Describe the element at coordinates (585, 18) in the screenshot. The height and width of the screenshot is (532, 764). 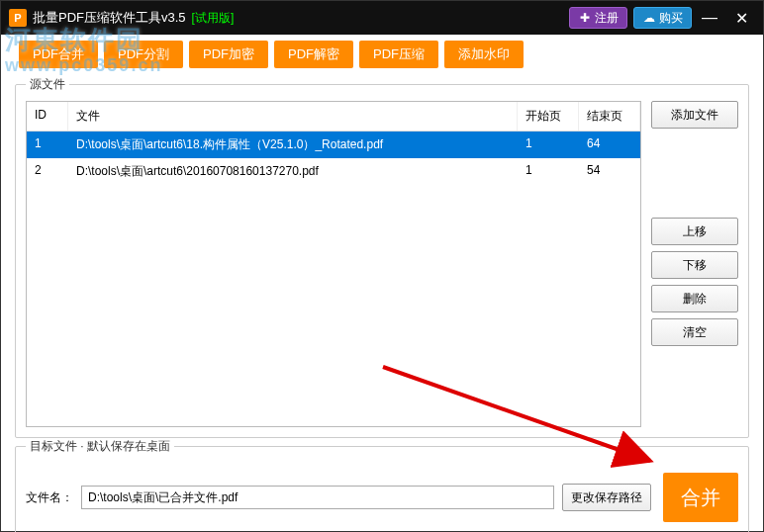
I see `plus-icon: ✚` at that location.